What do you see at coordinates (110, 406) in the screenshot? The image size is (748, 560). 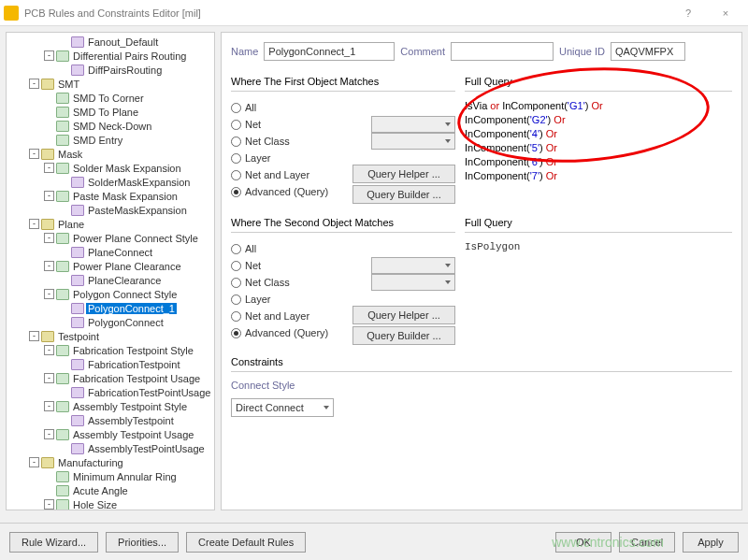 I see `tree-node: -Assembly Testpoint Style` at bounding box center [110, 406].